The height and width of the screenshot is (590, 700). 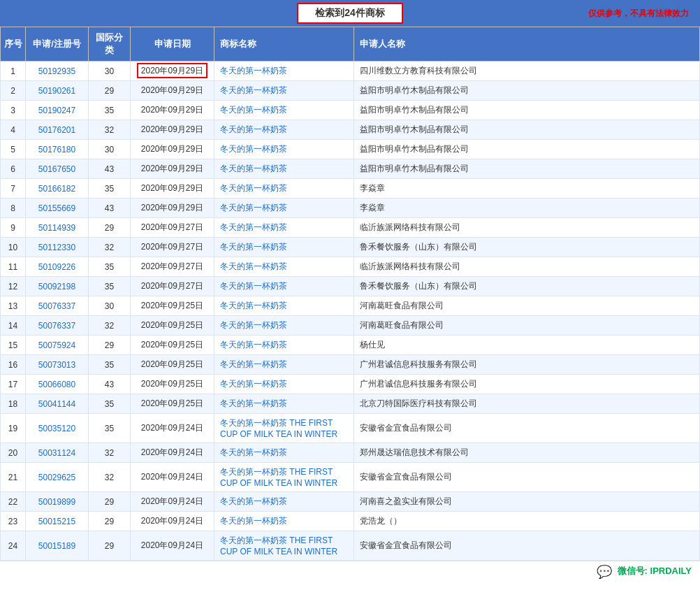 I want to click on cell-appno: 50190261, so click(x=57, y=91).